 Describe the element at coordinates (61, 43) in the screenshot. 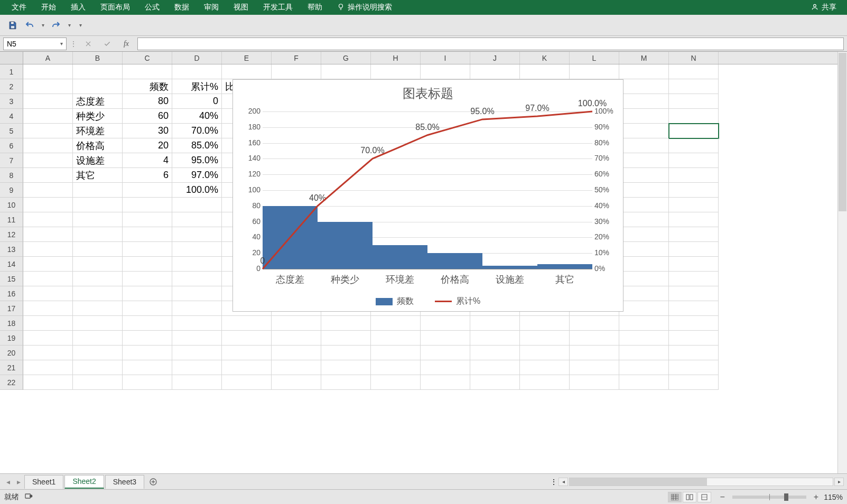

I see `chevron-down-icon: ▾` at that location.